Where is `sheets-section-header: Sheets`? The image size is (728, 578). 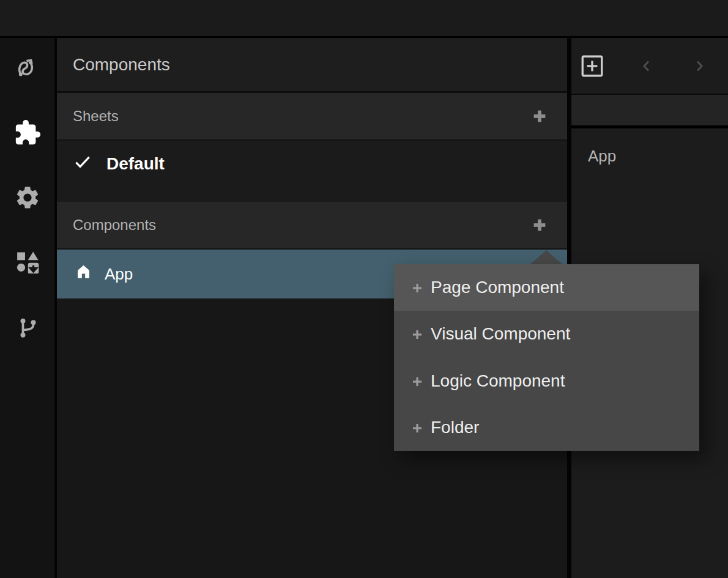 sheets-section-header: Sheets is located at coordinates (312, 117).